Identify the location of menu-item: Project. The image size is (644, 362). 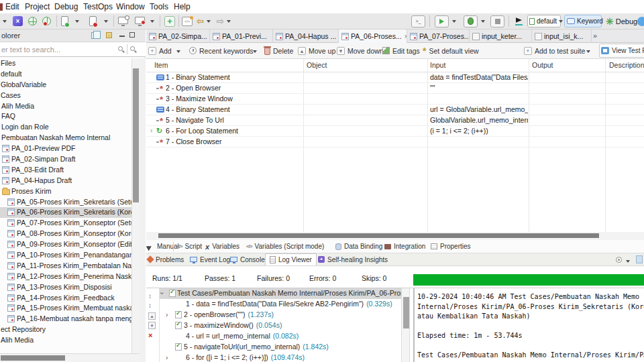
(38, 7).